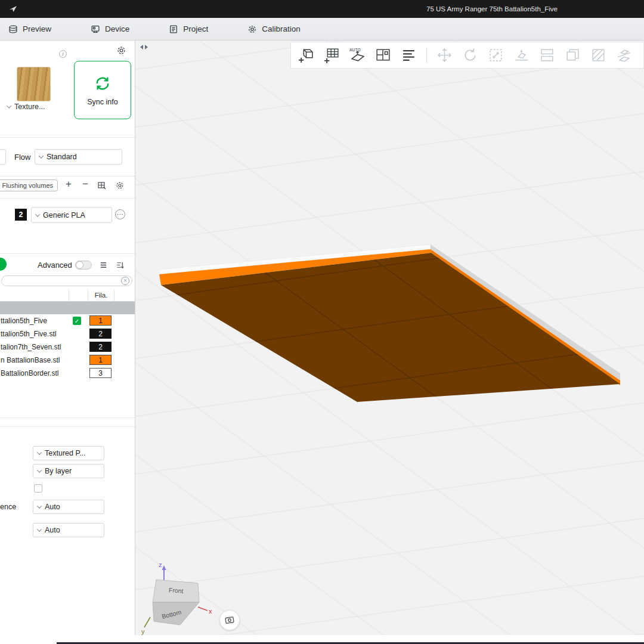  I want to click on add-filament-button: +, so click(69, 184).